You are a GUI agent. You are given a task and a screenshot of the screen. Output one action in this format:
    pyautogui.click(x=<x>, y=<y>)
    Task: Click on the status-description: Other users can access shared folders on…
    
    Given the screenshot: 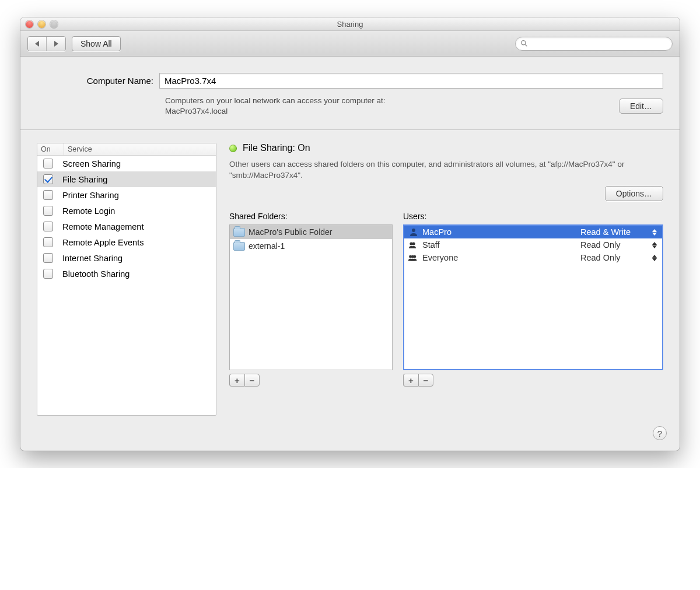 What is the action you would take?
    pyautogui.click(x=446, y=170)
    